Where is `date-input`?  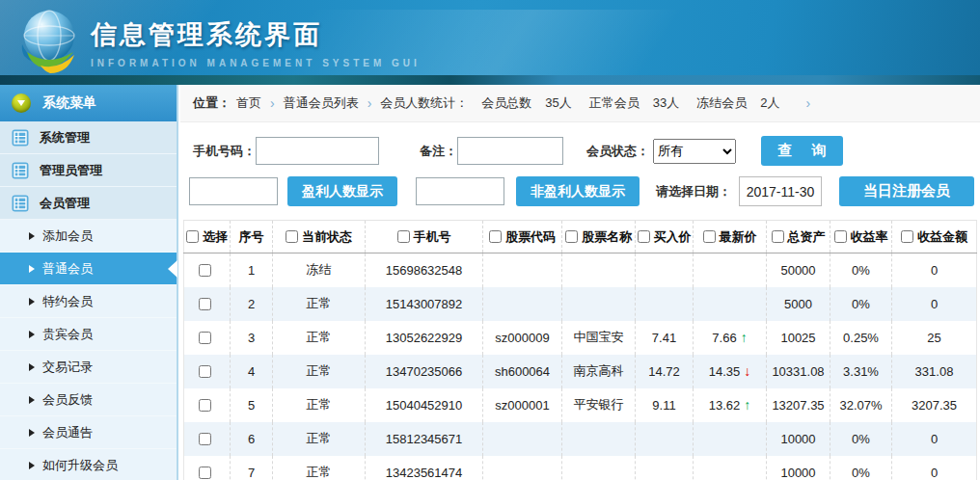
date-input is located at coordinates (780, 191).